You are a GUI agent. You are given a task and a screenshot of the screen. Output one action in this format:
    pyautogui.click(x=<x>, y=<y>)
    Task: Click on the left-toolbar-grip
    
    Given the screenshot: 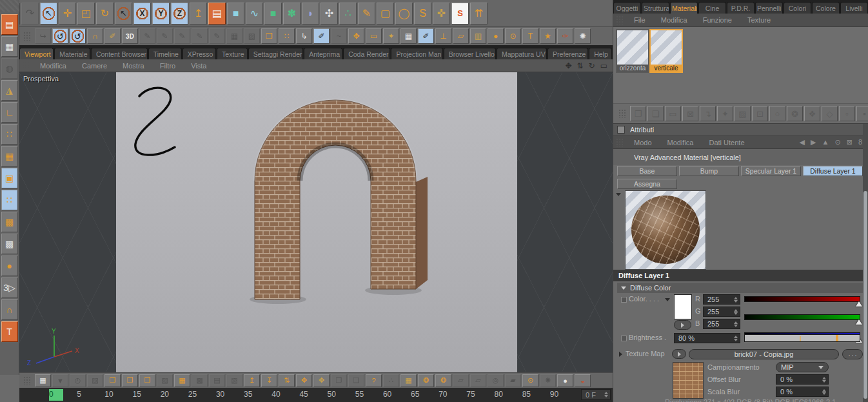 What is the action you would take?
    pyautogui.click(x=10, y=6)
    